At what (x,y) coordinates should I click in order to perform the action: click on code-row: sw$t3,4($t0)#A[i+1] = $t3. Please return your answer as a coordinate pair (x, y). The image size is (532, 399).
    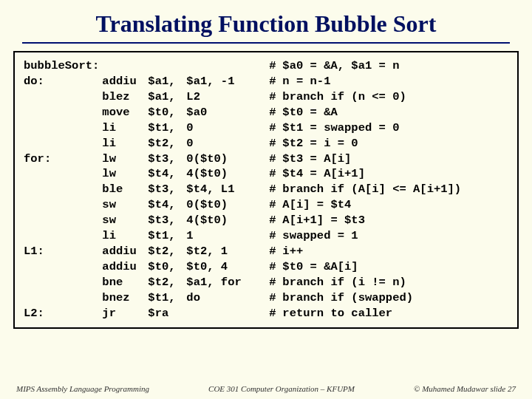
    Looking at the image, I should click on (266, 220).